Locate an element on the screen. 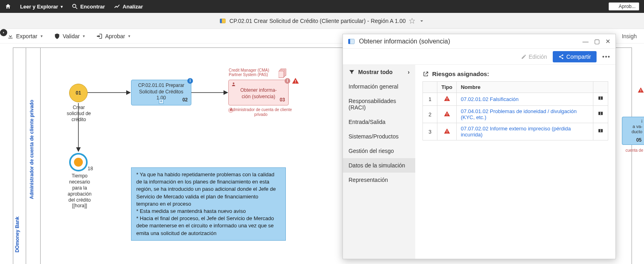  home-button is located at coordinates (8, 6).